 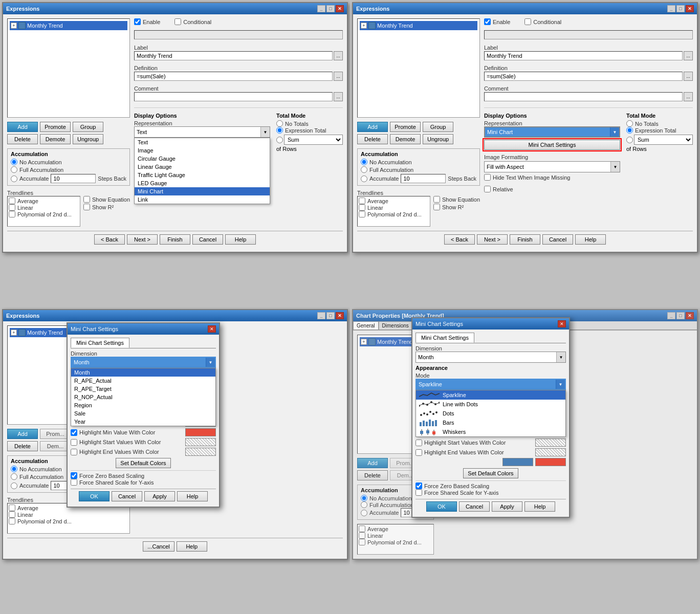 I want to click on accum-radio-bl, so click(x=14, y=486).